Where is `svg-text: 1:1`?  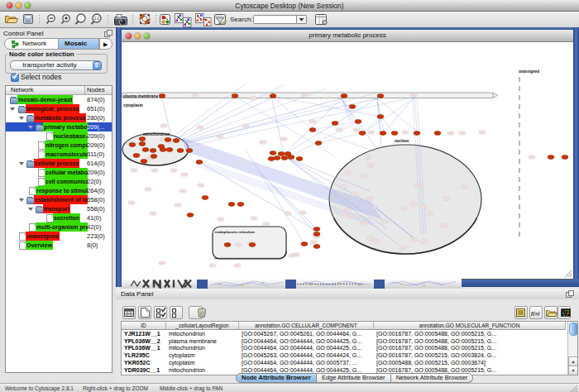 svg-text: 1:1 is located at coordinates (98, 18).